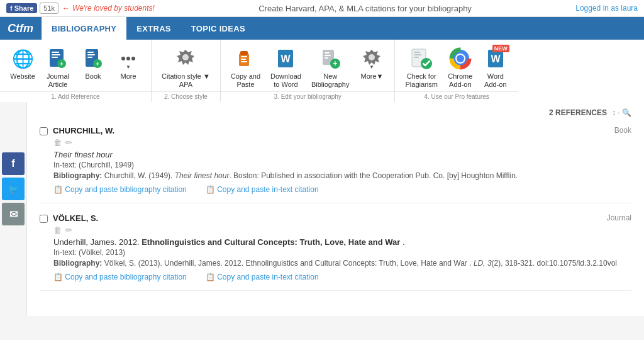 The image size is (644, 340). Describe the element at coordinates (286, 81) in the screenshot. I see `download-word-label: Downloadto Word` at that location.